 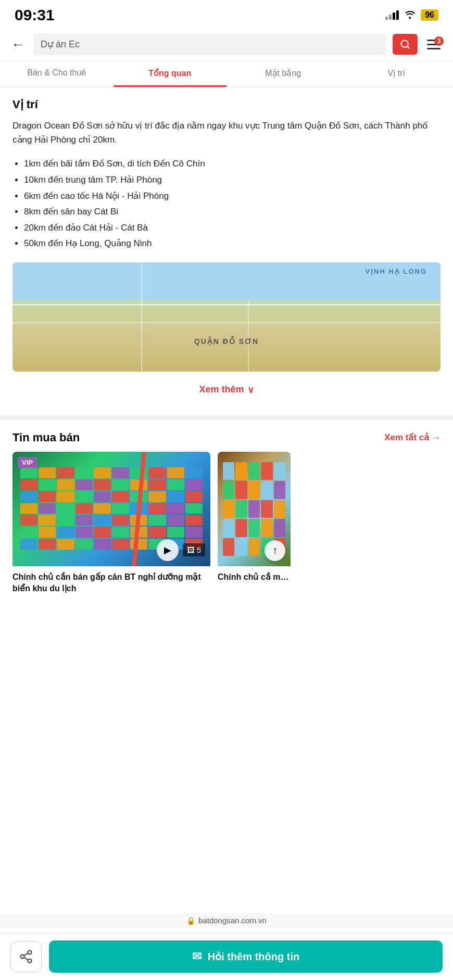 What do you see at coordinates (227, 392) in the screenshot?
I see `xem-them-button: Xem thêm ∨` at bounding box center [227, 392].